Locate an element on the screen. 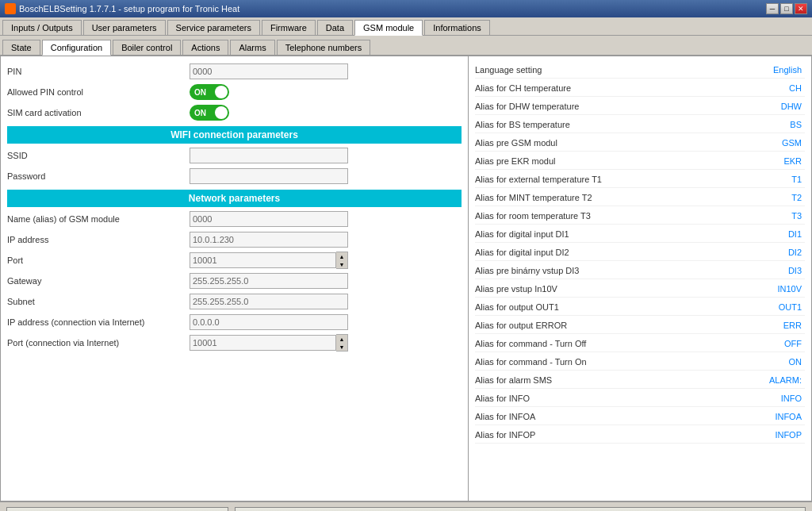  alias-value-3: GSM is located at coordinates (773, 143).